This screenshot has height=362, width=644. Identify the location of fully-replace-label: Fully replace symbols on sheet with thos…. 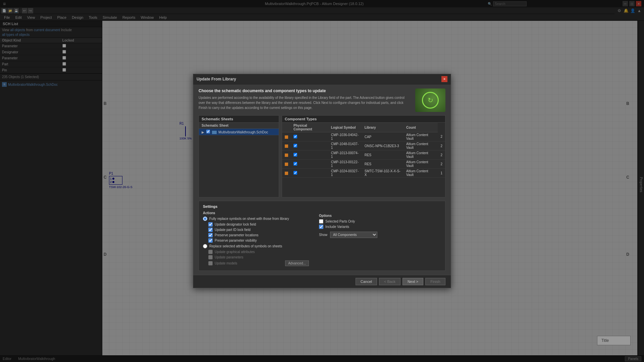
(249, 219).